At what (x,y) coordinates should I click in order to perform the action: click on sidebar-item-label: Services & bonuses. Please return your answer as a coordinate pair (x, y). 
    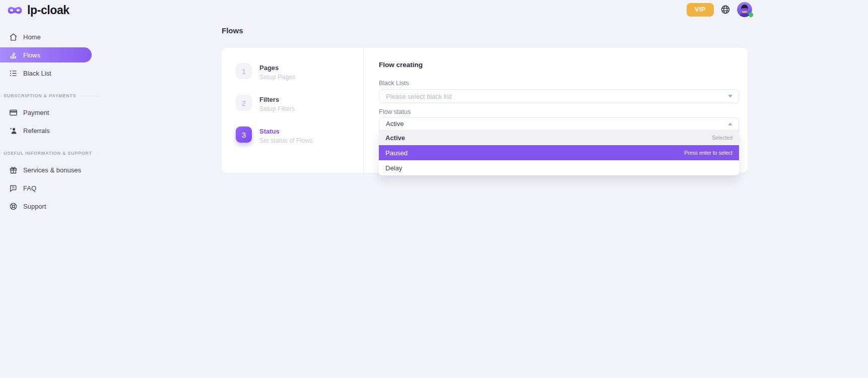
    Looking at the image, I should click on (52, 170).